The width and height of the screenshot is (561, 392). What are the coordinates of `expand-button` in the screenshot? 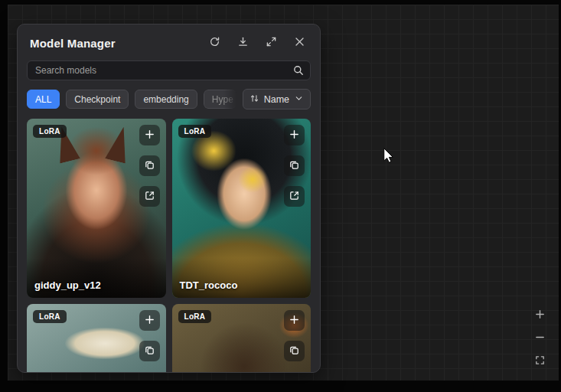 It's located at (271, 43).